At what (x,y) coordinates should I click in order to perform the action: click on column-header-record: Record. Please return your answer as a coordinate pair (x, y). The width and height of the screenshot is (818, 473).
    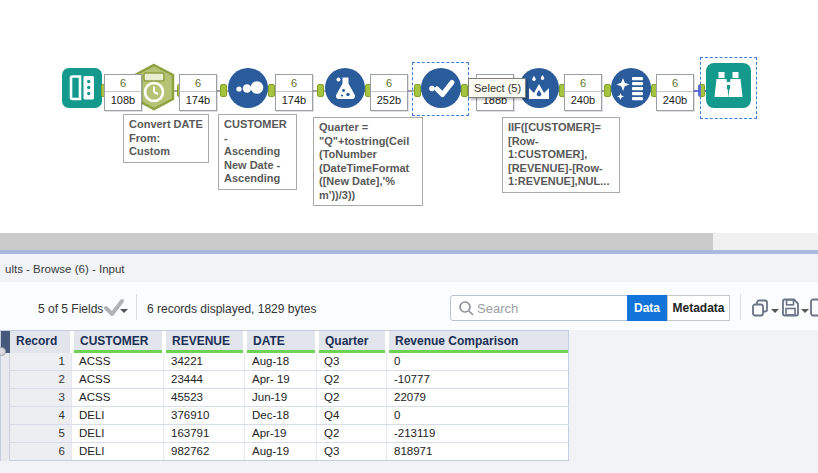
    Looking at the image, I should click on (41, 342).